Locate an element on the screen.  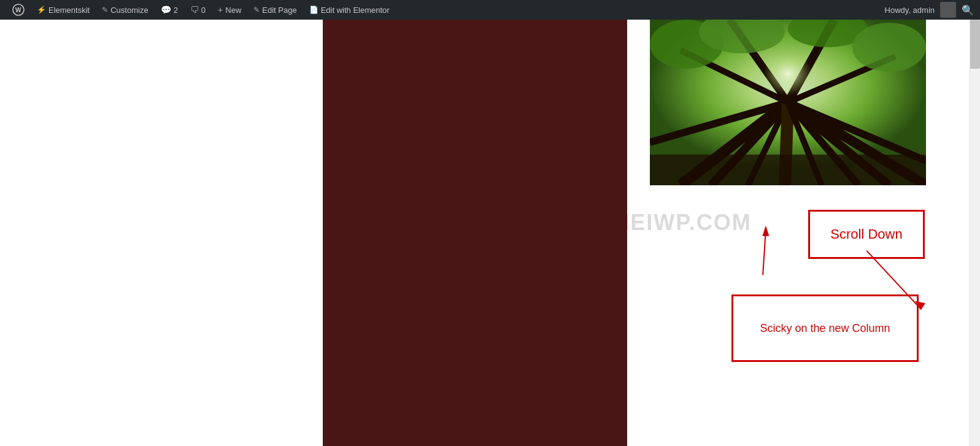
avatar is located at coordinates (948, 10).